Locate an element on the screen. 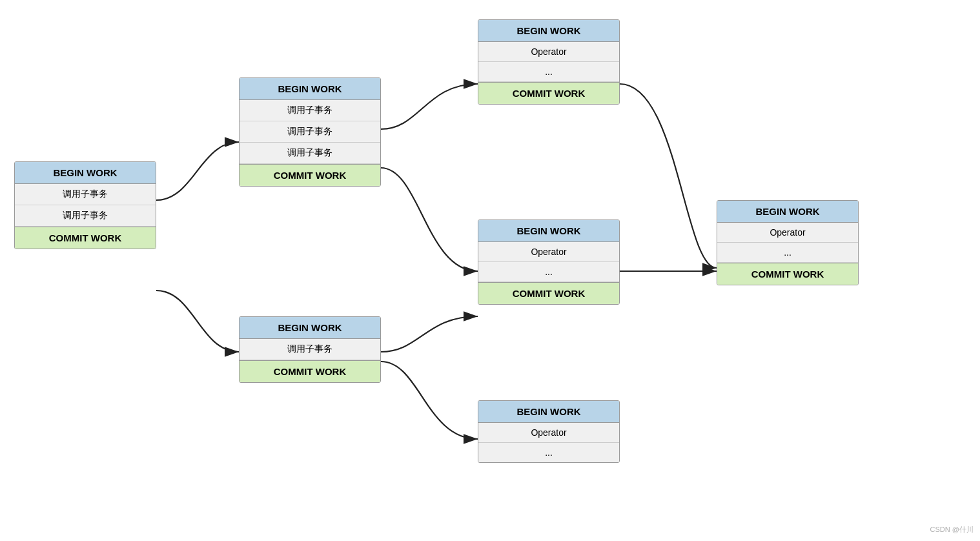  arrow-box3-to-box6 is located at coordinates (429, 400).